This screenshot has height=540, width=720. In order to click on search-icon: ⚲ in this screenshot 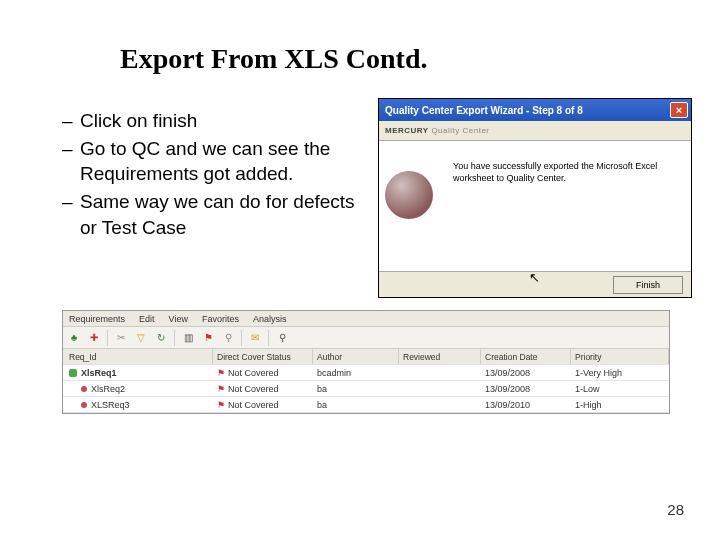, I will do `click(282, 338)`.